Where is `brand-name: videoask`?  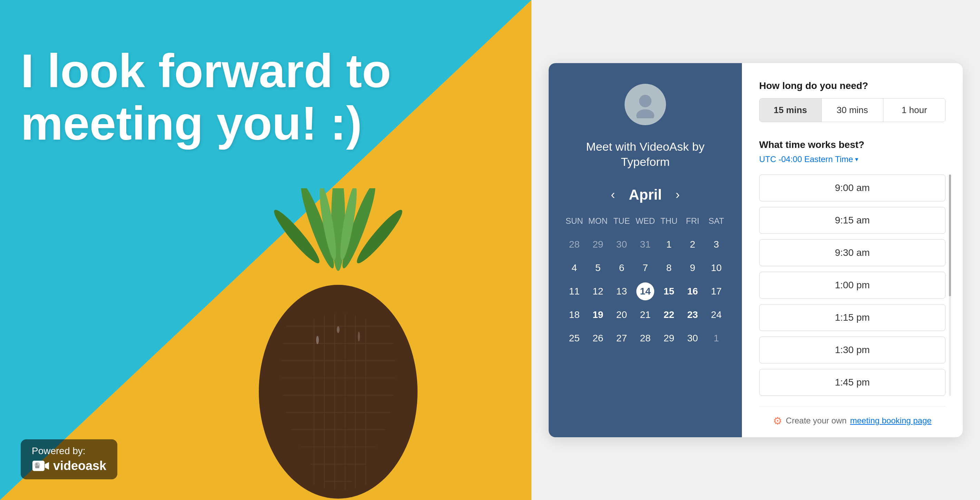 brand-name: videoask is located at coordinates (80, 466).